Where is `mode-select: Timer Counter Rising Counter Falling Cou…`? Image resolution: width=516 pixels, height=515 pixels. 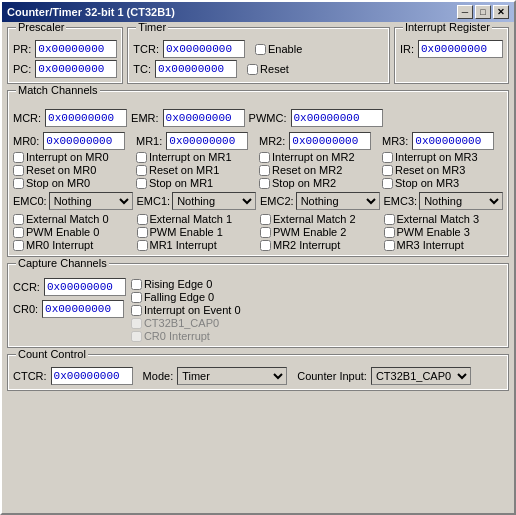
mode-select: Timer Counter Rising Counter Falling Cou… is located at coordinates (232, 376).